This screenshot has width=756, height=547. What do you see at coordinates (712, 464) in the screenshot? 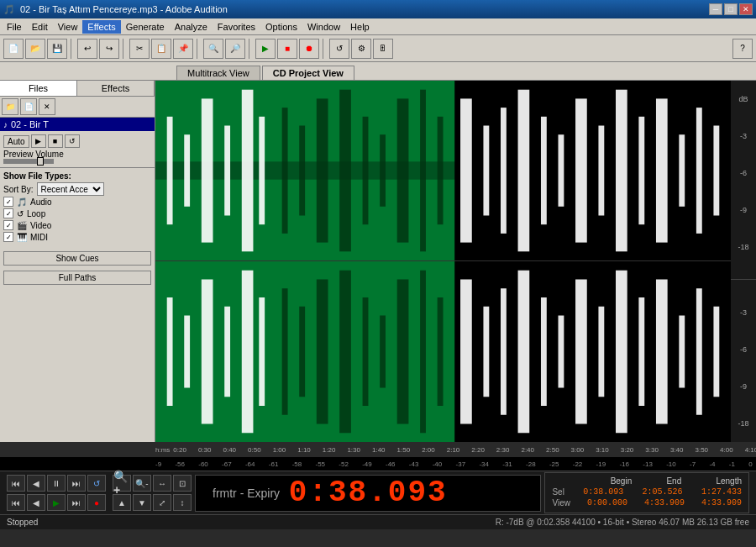
I see `db-h--4: -4` at bounding box center [712, 464].